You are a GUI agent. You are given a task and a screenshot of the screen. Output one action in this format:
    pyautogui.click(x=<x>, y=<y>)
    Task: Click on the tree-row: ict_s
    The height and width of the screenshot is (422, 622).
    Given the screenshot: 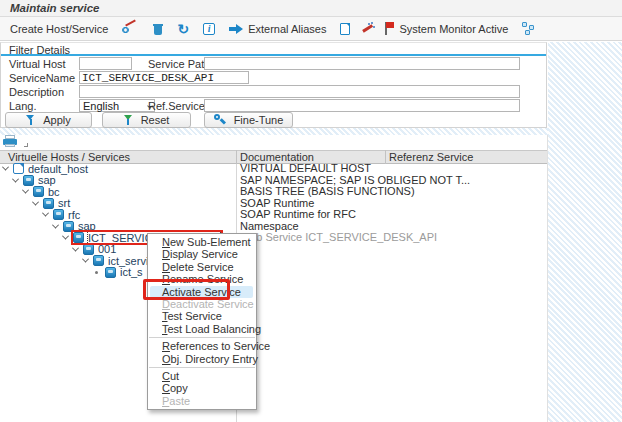 What is the action you would take?
    pyautogui.click(x=274, y=273)
    